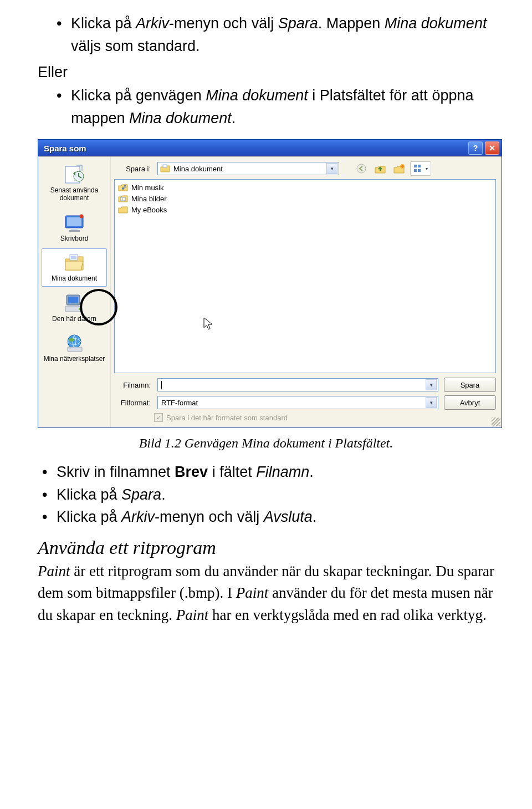 Image resolution: width=532 pixels, height=809 pixels. Describe the element at coordinates (266, 548) in the screenshot. I see `section-heading: Använda ett ritprogram` at that location.